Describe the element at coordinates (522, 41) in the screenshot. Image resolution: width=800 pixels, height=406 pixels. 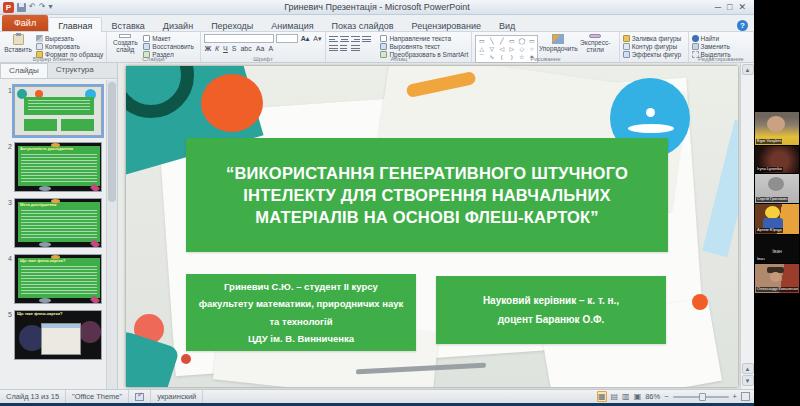
I see `shape-glyph-4: ◯` at that location.